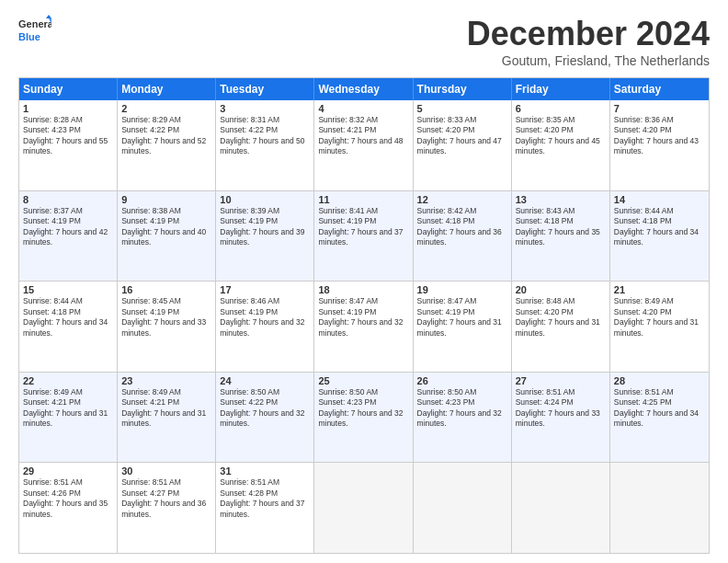 The height and width of the screenshot is (563, 728). I want to click on header-day-sunday: Sunday, so click(68, 89).